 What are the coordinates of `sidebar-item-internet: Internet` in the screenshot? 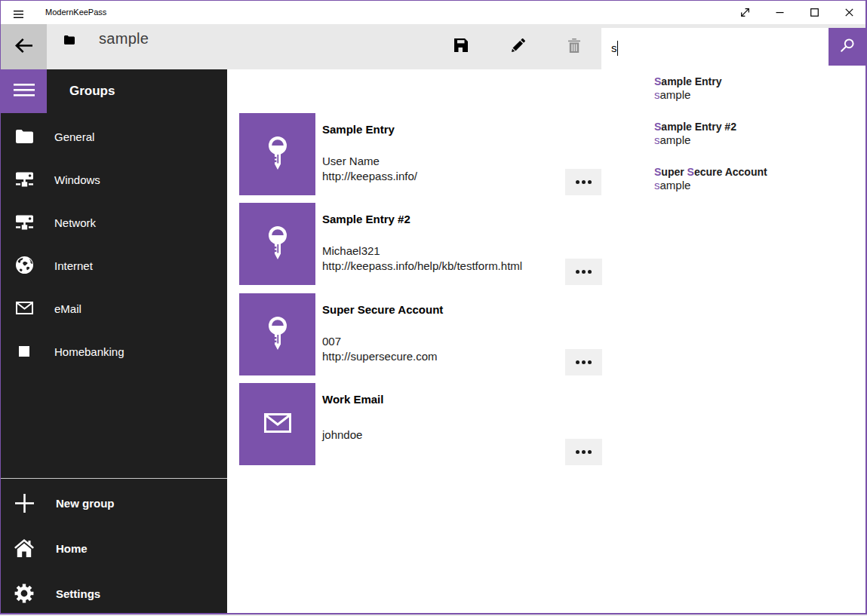 It's located at (114, 265).